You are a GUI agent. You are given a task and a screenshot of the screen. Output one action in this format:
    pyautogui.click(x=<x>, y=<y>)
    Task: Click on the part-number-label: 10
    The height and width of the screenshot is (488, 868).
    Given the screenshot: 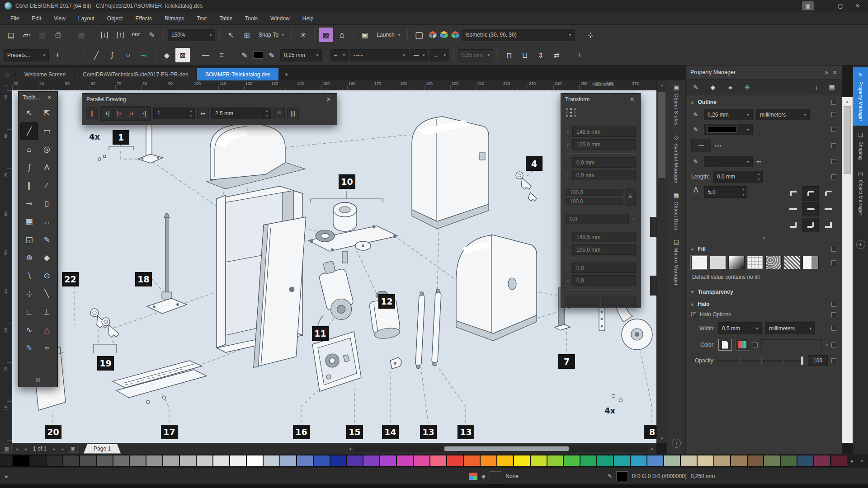 What is the action you would take?
    pyautogui.click(x=347, y=182)
    